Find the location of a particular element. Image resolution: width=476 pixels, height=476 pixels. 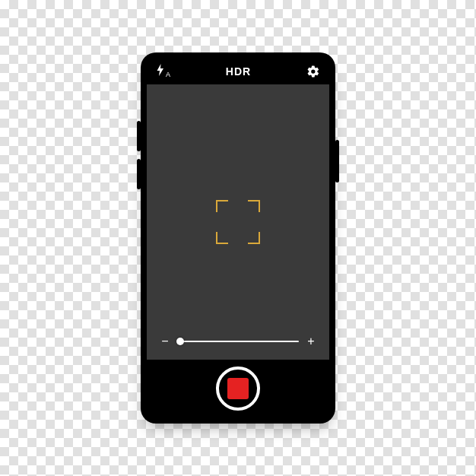

focus-corner-tl is located at coordinates (222, 206).